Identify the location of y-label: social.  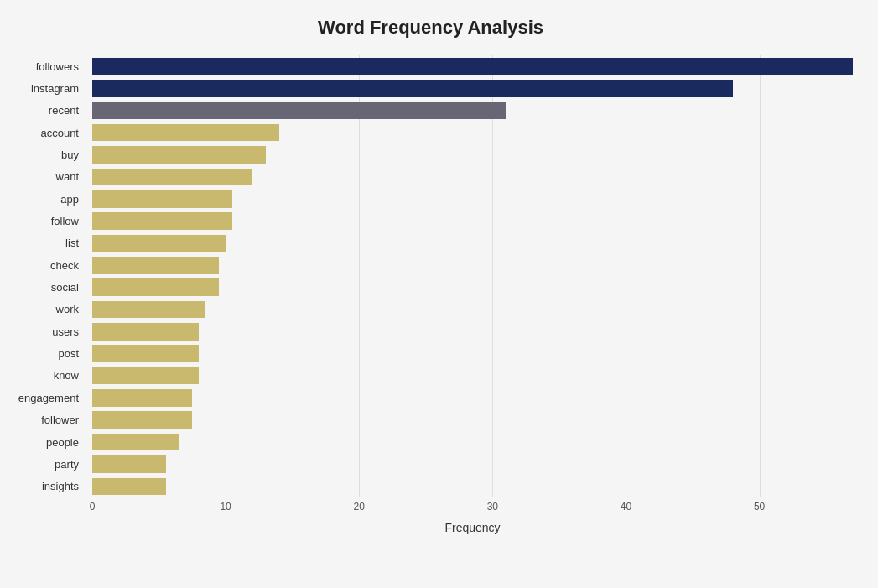
(69, 287).